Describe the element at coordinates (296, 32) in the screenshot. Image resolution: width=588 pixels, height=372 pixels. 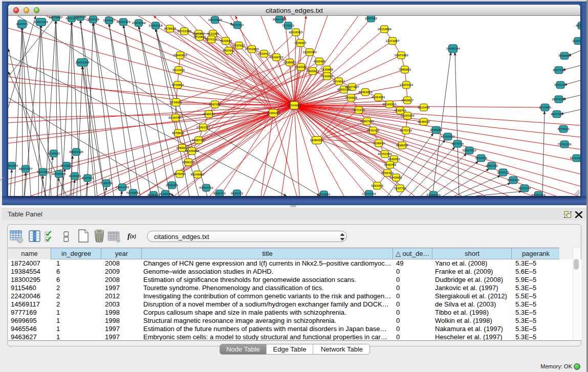
I see `svg-text: 93016315` at that location.